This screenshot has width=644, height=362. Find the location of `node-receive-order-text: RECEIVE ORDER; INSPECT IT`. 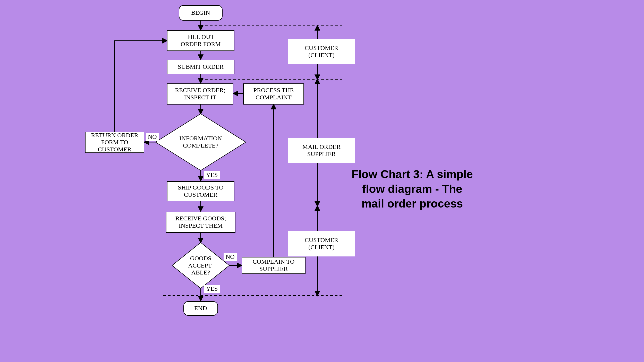

node-receive-order-text: RECEIVE ORDER; INSPECT IT is located at coordinates (200, 94).